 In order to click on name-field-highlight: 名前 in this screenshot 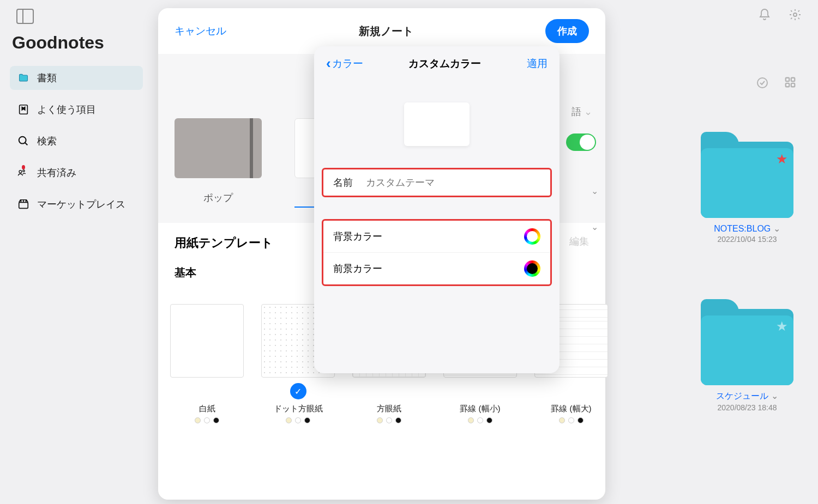, I will do `click(437, 183)`.